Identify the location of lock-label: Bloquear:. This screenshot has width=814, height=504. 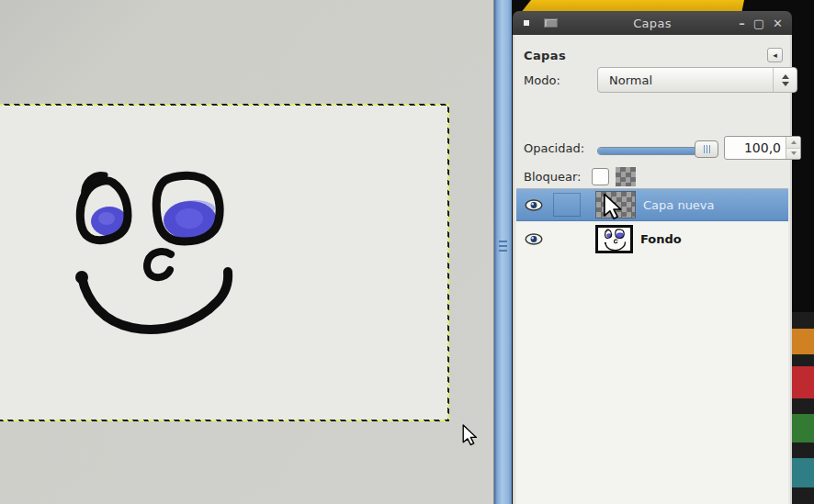
(552, 176).